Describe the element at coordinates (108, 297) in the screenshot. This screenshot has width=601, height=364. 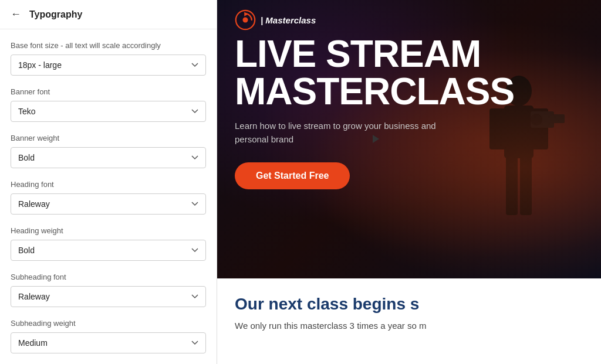
I see `subheading-font-select: Raleway` at that location.